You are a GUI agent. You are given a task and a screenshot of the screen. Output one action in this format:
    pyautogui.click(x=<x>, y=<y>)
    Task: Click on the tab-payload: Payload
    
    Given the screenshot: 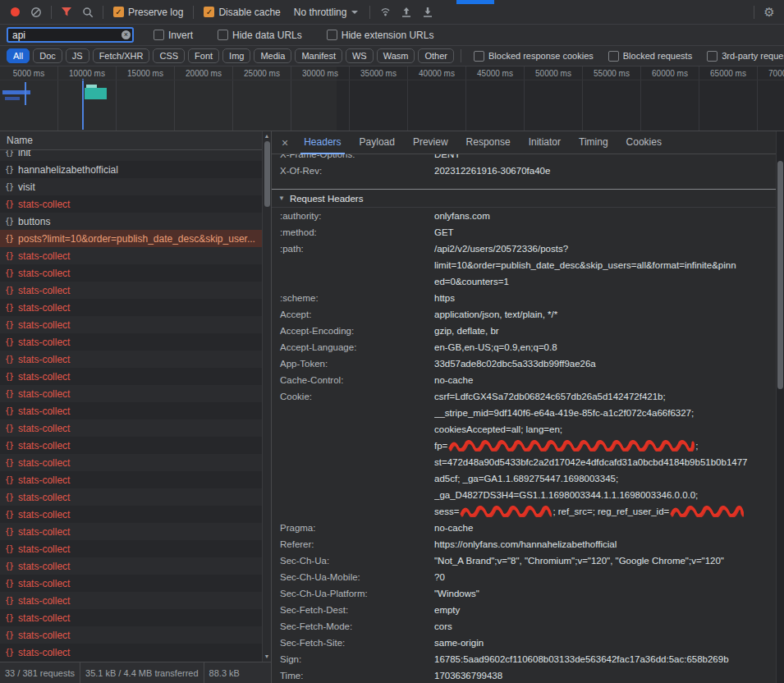 What is the action you would take?
    pyautogui.click(x=378, y=143)
    